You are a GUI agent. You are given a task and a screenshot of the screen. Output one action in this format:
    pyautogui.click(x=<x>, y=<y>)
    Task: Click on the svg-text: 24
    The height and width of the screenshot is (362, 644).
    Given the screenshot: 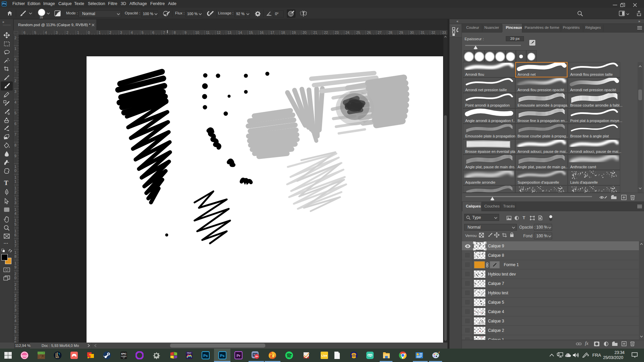 What is the action you would take?
    pyautogui.click(x=347, y=33)
    